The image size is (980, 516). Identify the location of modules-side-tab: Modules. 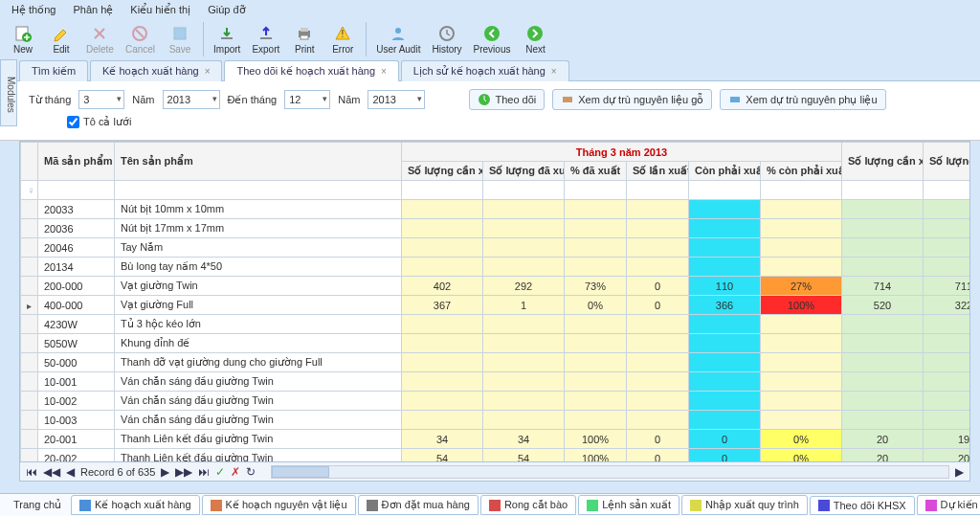
(9, 93).